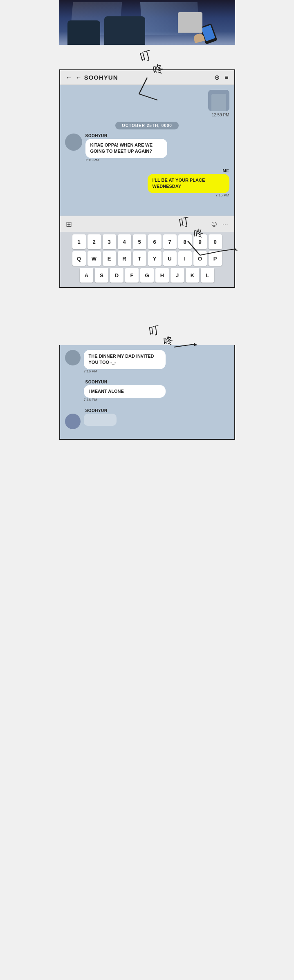 The height and width of the screenshot is (980, 294). What do you see at coordinates (147, 149) in the screenshot?
I see `message-block-1: SOOHYUN KITAE OPPA! WHEN ARE WE GOING TO…` at bounding box center [147, 149].